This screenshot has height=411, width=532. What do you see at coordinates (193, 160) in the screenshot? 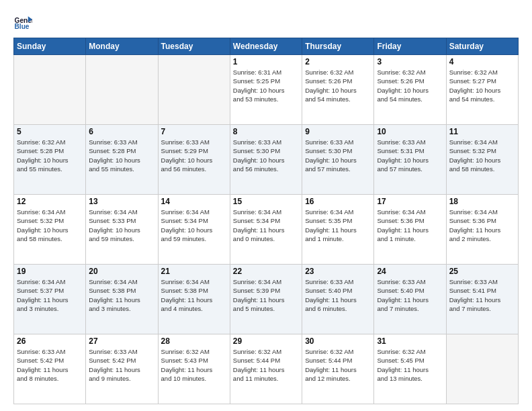
I see `calendar-cell: 7Sunrise: 6:33 AM Sunset: 5:29 PM Daylig…` at bounding box center [193, 160].